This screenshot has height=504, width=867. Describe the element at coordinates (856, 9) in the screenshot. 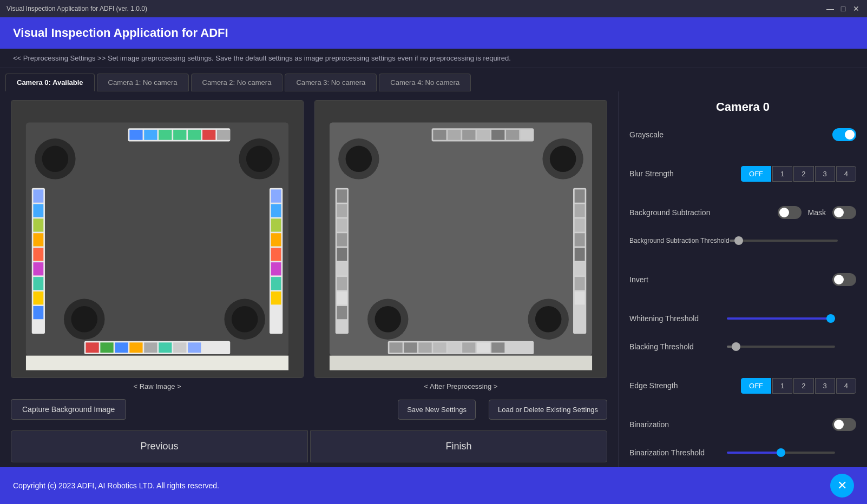

I see `close-button: ✕` at that location.